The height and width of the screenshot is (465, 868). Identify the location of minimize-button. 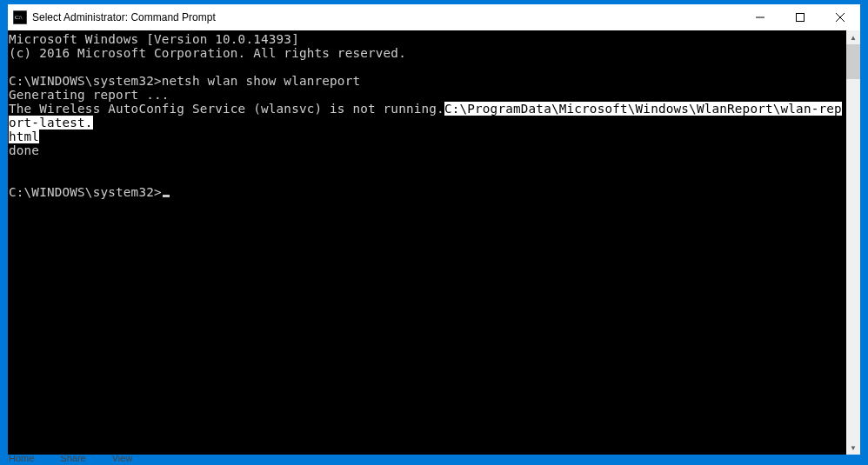
(760, 17).